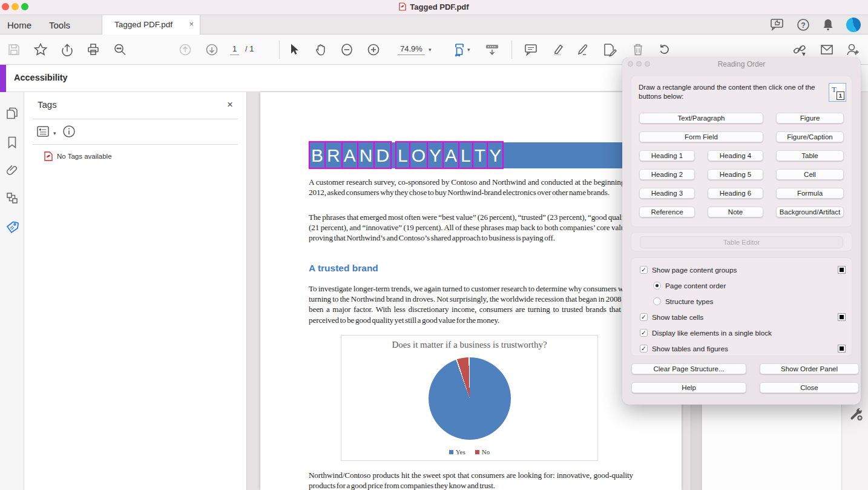 This screenshot has height=490, width=868. Describe the element at coordinates (459, 50) in the screenshot. I see `fit-width-icon` at that location.